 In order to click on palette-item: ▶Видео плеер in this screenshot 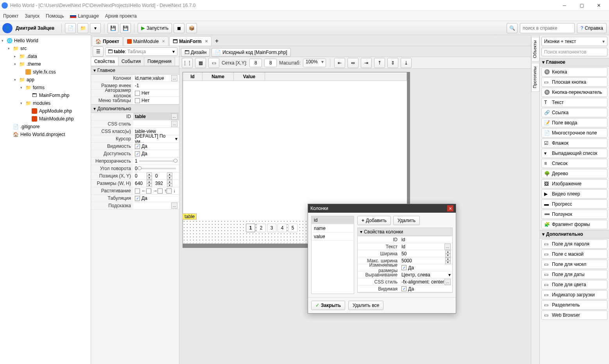, I will do `click(575, 194)`.